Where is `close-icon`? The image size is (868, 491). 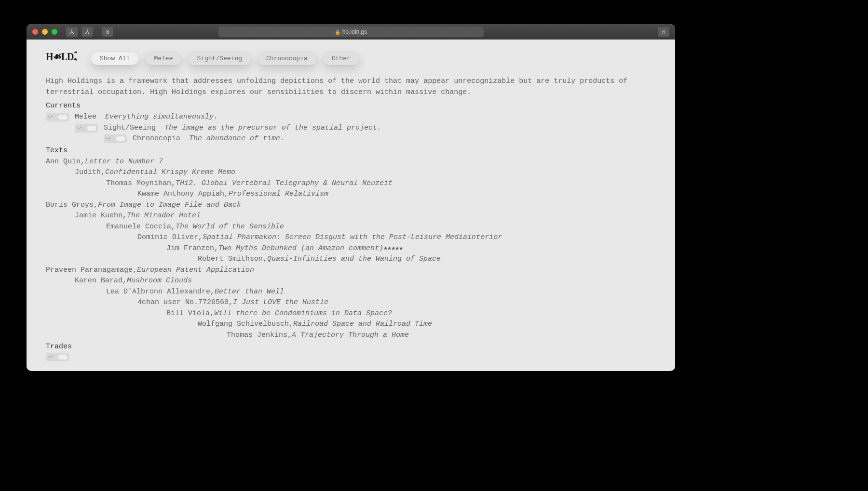
close-icon is located at coordinates (35, 32).